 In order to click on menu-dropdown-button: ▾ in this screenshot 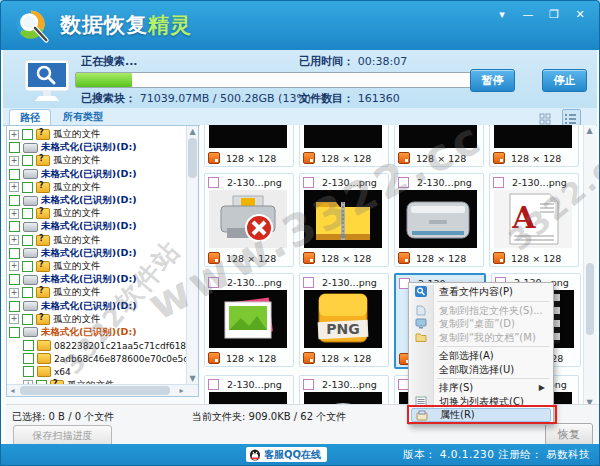, I will do `click(502, 15)`.